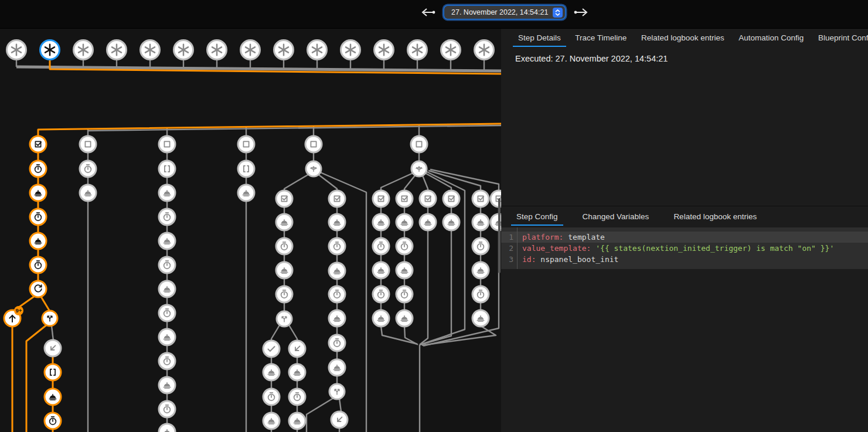  What do you see at coordinates (581, 12) in the screenshot?
I see `next-run-arrow-icon` at bounding box center [581, 12].